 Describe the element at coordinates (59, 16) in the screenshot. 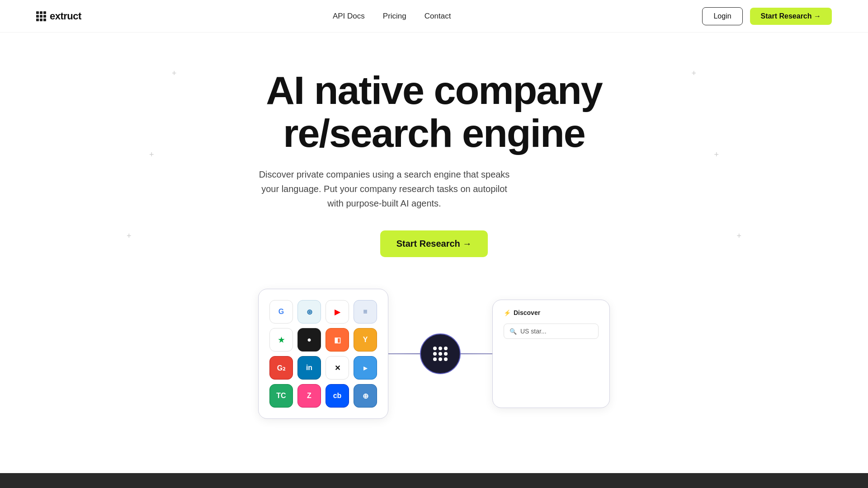

I see `logo: extruct` at that location.